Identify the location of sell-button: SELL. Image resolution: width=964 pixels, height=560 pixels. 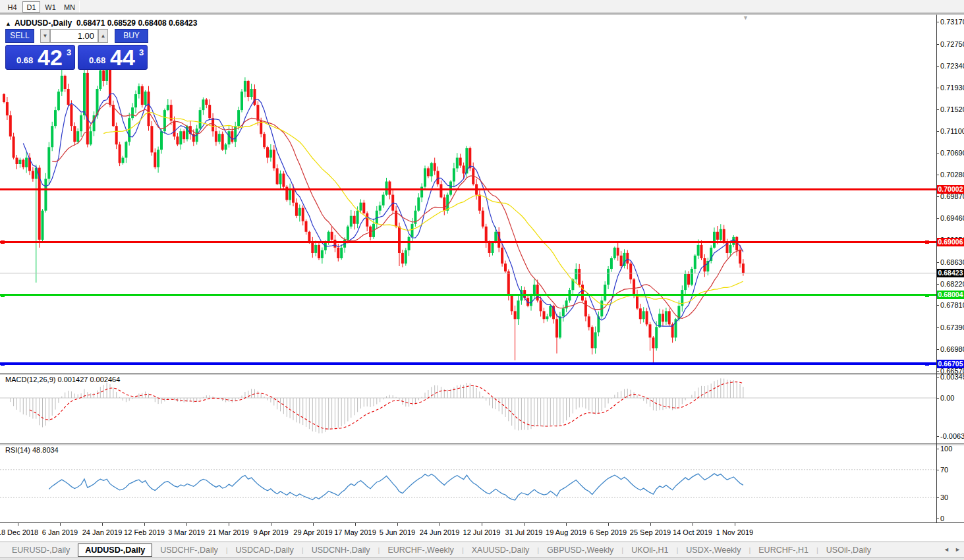
(20, 36).